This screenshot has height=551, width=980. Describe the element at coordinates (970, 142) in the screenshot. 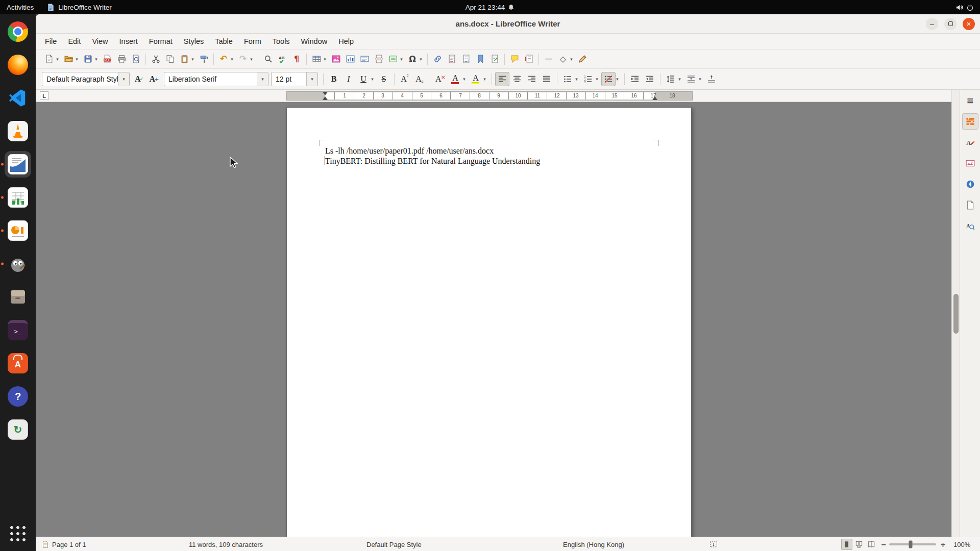

I see `sidebar-tab-styles: A` at that location.